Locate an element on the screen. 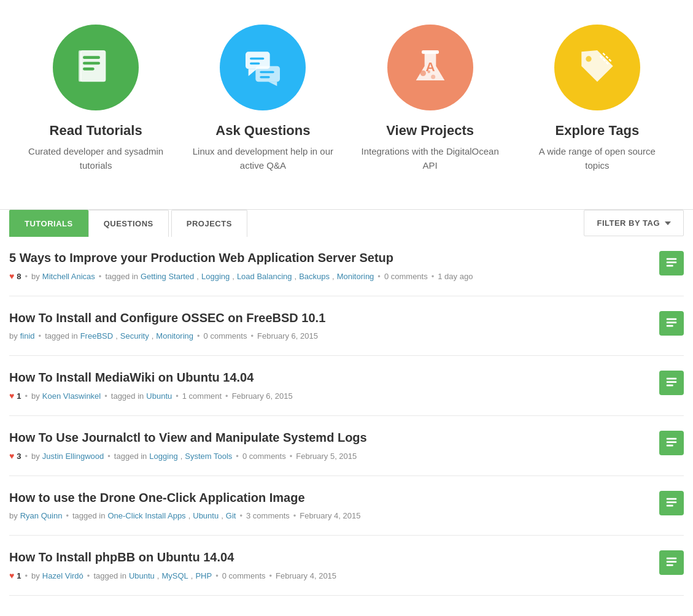 This screenshot has width=693, height=616. table-row: How To Use Journalctl to View and Manipu… is located at coordinates (346, 446).